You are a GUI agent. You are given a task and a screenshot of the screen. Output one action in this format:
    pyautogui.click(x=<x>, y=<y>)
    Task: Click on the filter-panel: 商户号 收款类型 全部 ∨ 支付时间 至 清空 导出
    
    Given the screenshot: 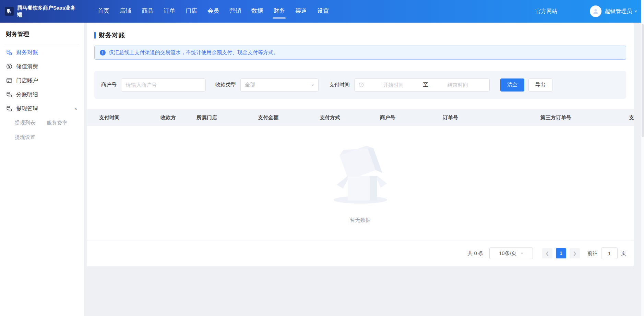 What is the action you would take?
    pyautogui.click(x=360, y=85)
    